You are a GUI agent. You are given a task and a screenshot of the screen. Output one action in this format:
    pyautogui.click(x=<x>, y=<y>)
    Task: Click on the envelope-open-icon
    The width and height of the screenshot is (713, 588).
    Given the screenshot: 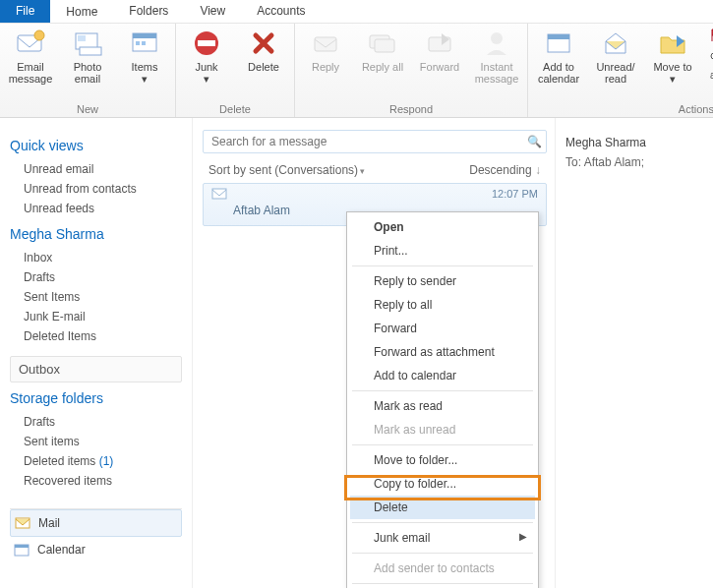 What is the action you would take?
    pyautogui.click(x=616, y=43)
    